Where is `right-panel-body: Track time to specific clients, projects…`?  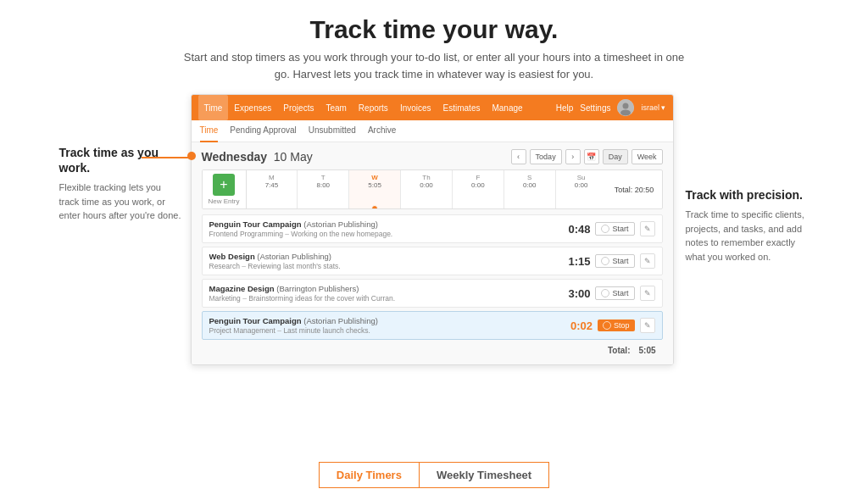 right-panel-body: Track time to specific clients, projects… is located at coordinates (748, 236).